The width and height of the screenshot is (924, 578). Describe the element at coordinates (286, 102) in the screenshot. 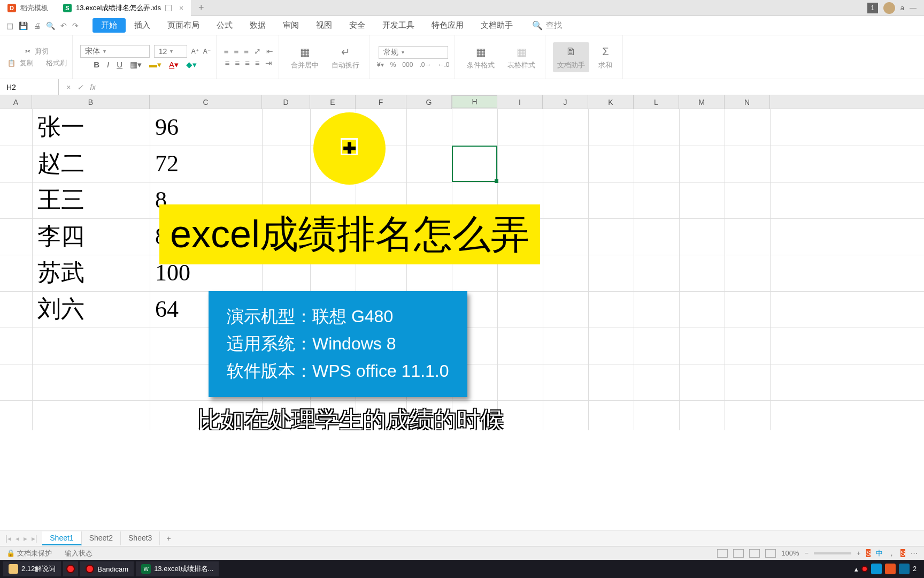

I see `column-header: D` at that location.